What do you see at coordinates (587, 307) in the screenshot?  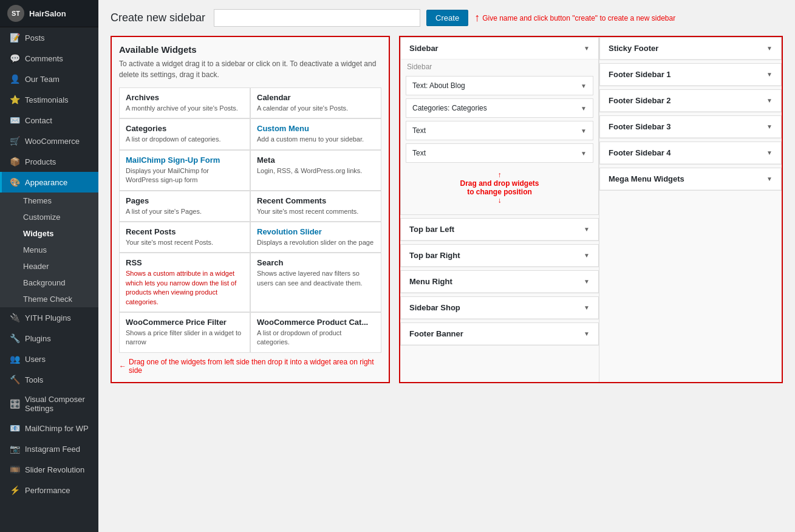 I see `area-arrow-sidebar-shop: ▼` at bounding box center [587, 307].